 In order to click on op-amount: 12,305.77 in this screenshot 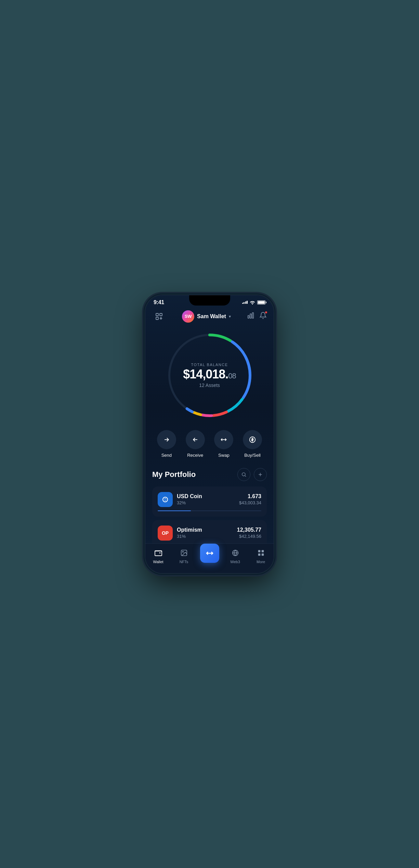, I will do `click(249, 530)`.